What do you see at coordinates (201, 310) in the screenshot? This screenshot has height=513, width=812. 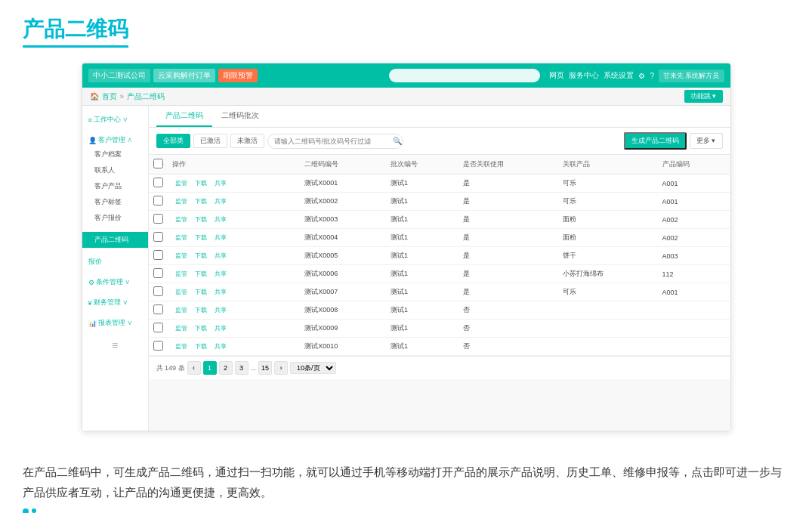 I see `action-download-7: 下载` at bounding box center [201, 310].